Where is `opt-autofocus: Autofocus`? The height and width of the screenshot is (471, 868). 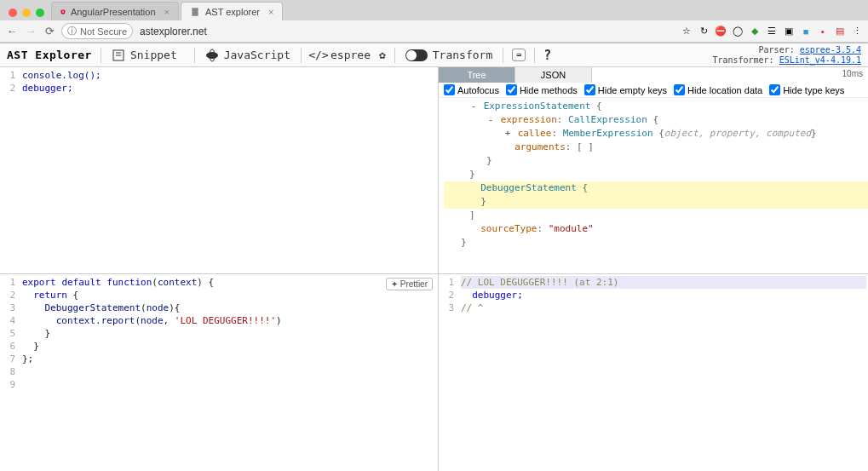
opt-autofocus: Autofocus is located at coordinates (472, 90).